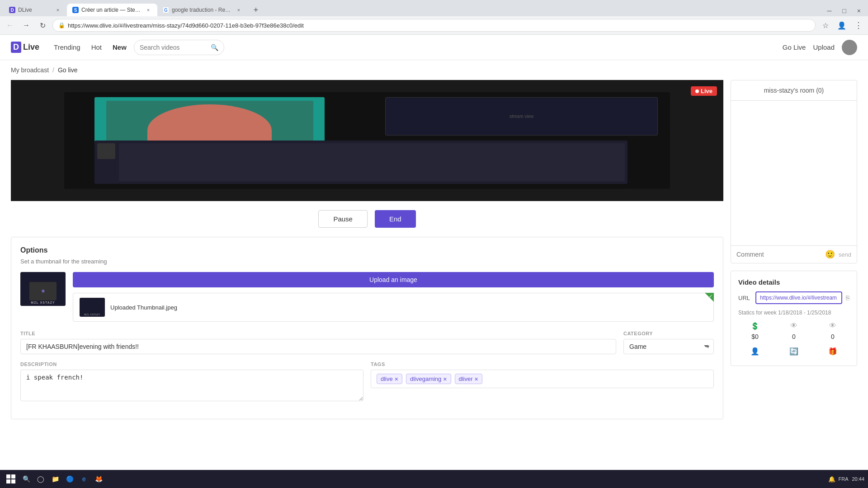 The width and height of the screenshot is (868, 488). I want to click on refresh-button: ↻, so click(42, 25).